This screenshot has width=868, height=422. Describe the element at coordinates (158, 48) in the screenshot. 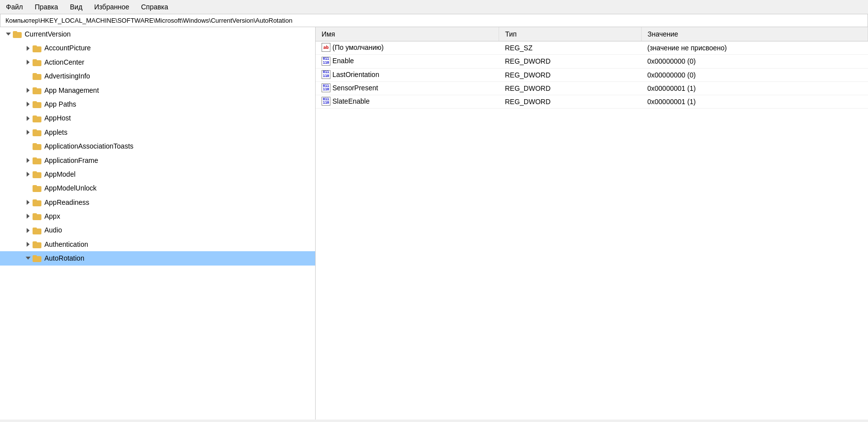

I see `tree-item-accountpicture: AccountPicture` at that location.